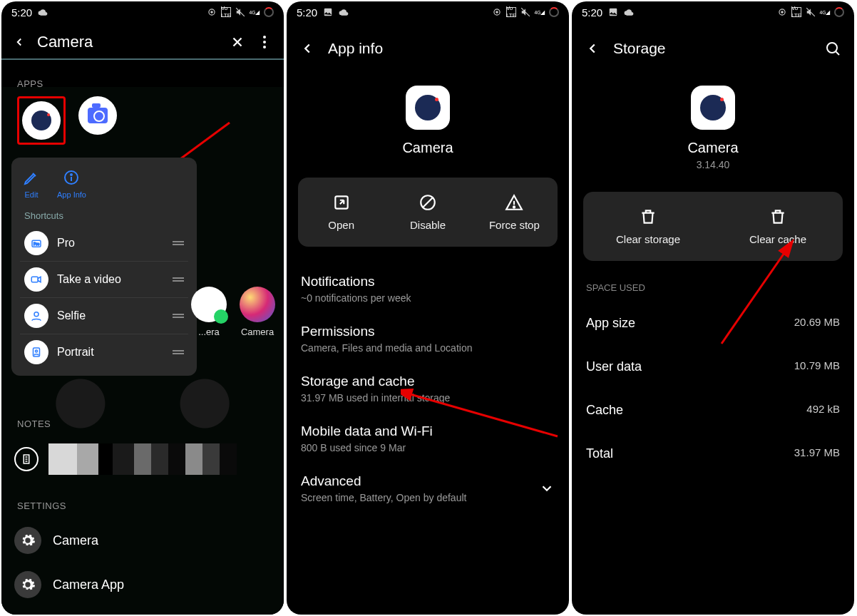  What do you see at coordinates (713, 453) in the screenshot?
I see `row-total: Total 31.97 MB` at bounding box center [713, 453].